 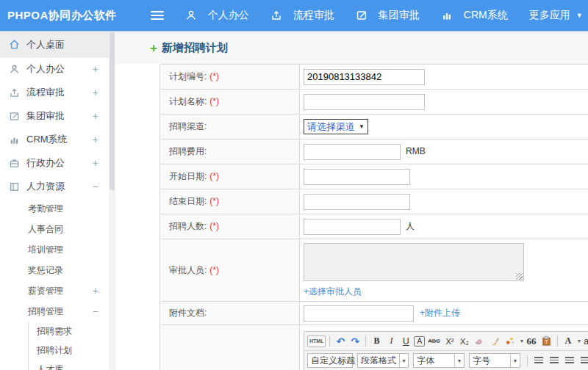 What do you see at coordinates (46, 270) in the screenshot?
I see `sidebar-item-label: 奖惩记录` at bounding box center [46, 270].